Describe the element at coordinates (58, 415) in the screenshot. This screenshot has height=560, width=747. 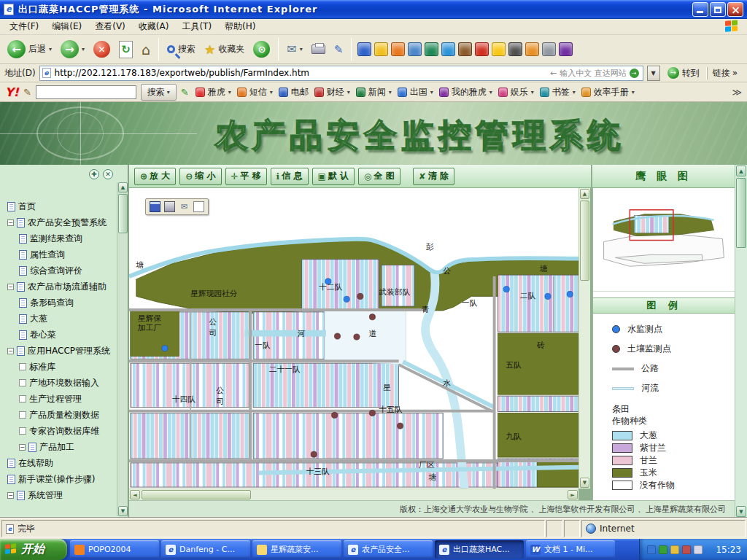
I see `sidebar-item: 产品质量检测数据` at that location.